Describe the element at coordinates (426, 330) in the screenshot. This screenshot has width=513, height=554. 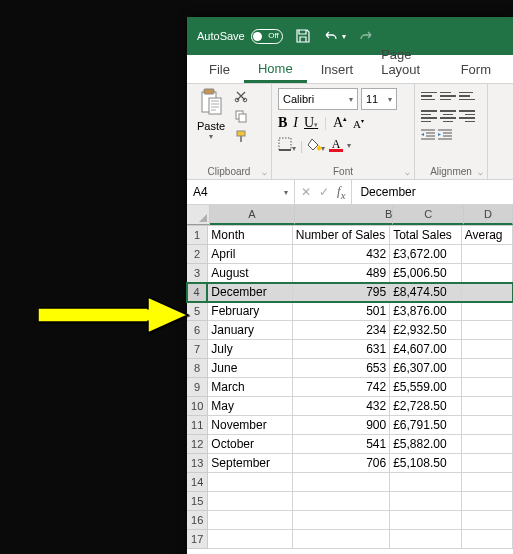
I see `cell: £2,932.50` at that location.